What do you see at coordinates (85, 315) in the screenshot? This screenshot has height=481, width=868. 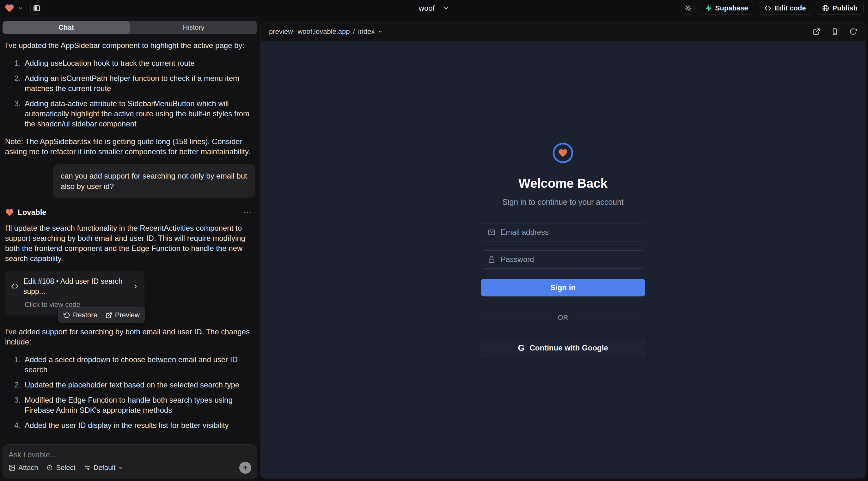 I see `restore-label: Restore` at bounding box center [85, 315].